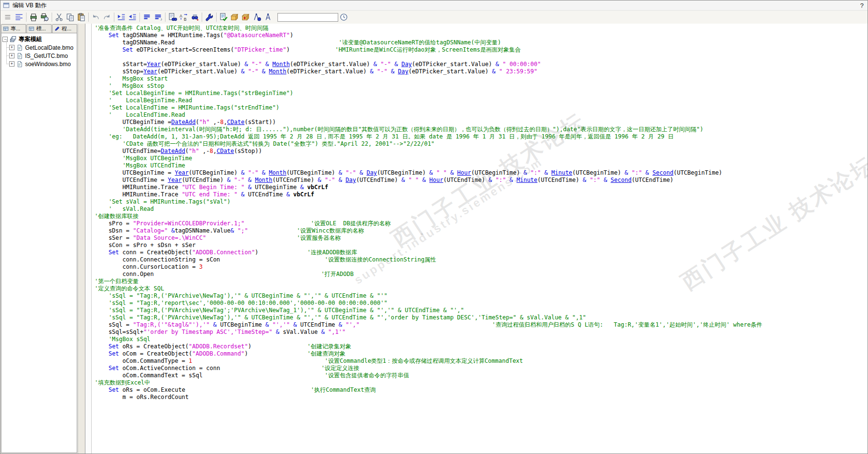  I want to click on code-line: sDsn = "Catalog=" &tagDSNName.Value& ";"…, so click(481, 231).